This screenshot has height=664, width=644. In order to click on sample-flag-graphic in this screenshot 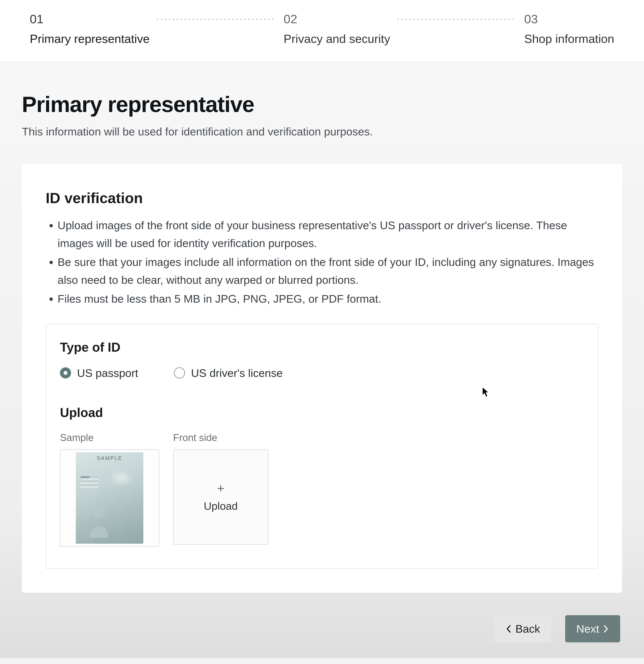, I will do `click(89, 482)`.